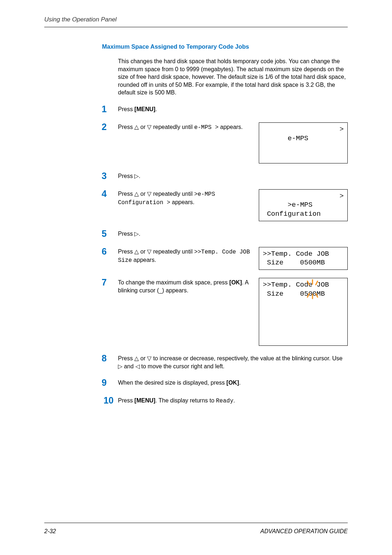  What do you see at coordinates (279, 320) in the screenshot?
I see `cursor-highlight-icon` at bounding box center [279, 320].